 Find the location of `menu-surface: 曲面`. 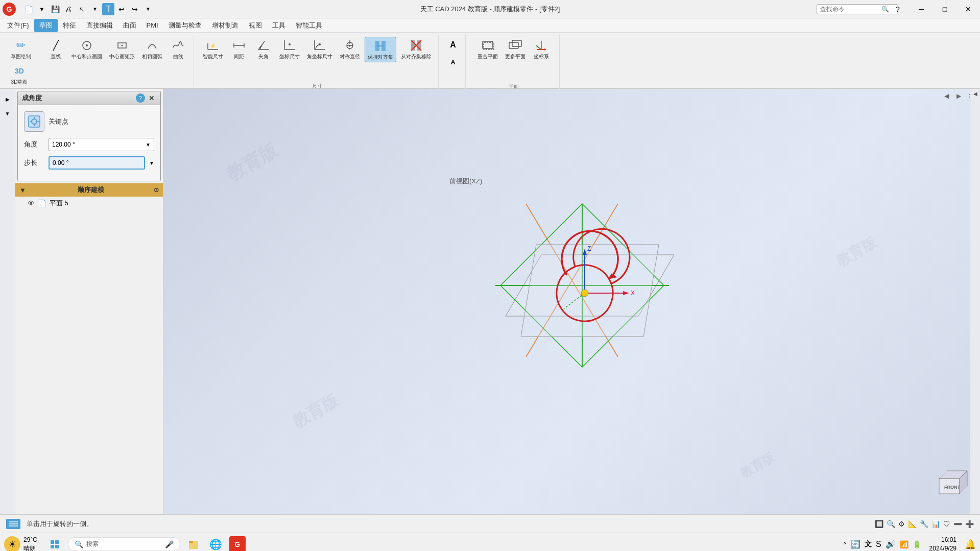

menu-surface: 曲面 is located at coordinates (130, 26).